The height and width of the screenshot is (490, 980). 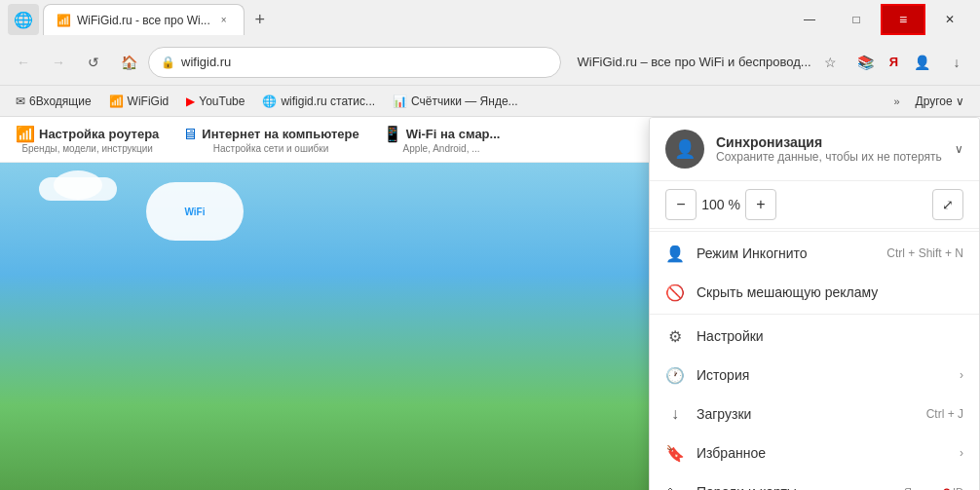 I want to click on bookmark-youtube: ▶ YouTube, so click(x=215, y=101).